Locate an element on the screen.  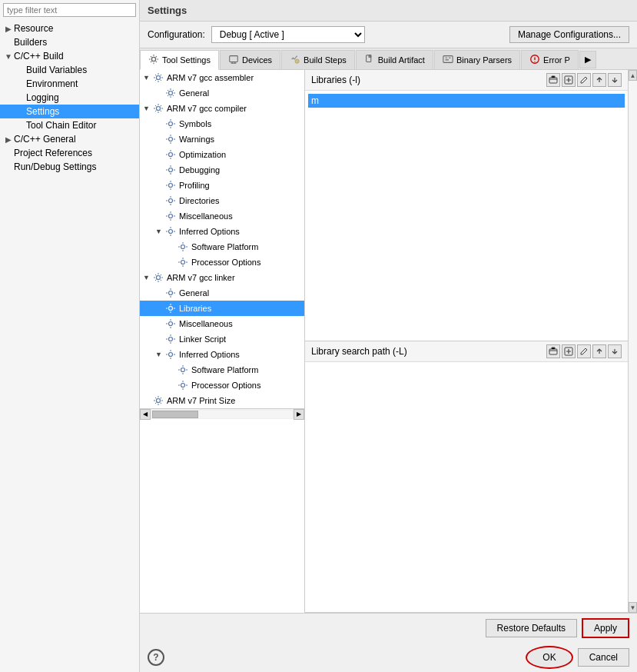
tree-node-warnings: Warnings is located at coordinates (222, 139).